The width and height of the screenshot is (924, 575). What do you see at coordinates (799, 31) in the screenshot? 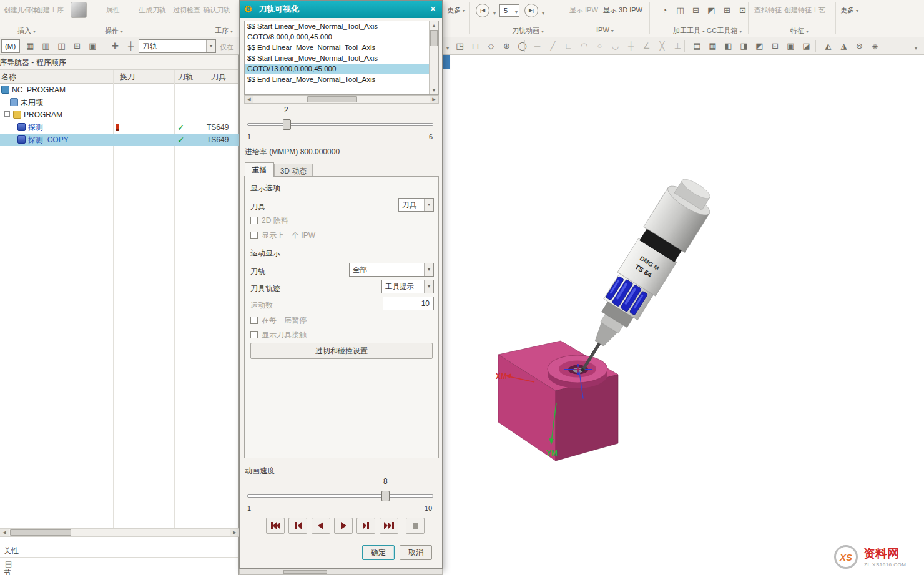
I see `group-feature: 特征` at bounding box center [799, 31].